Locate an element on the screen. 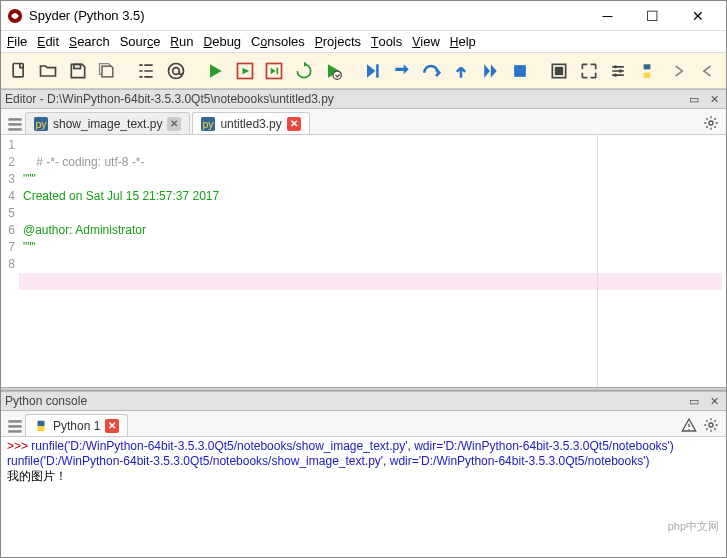 Image resolution: width=727 pixels, height=558 pixels. pythonpath-button is located at coordinates (648, 71).